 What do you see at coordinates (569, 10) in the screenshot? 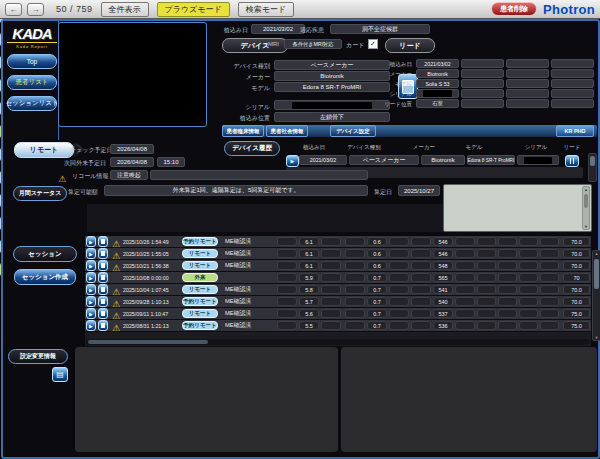
I see `brand-logo: Photron` at bounding box center [569, 10].